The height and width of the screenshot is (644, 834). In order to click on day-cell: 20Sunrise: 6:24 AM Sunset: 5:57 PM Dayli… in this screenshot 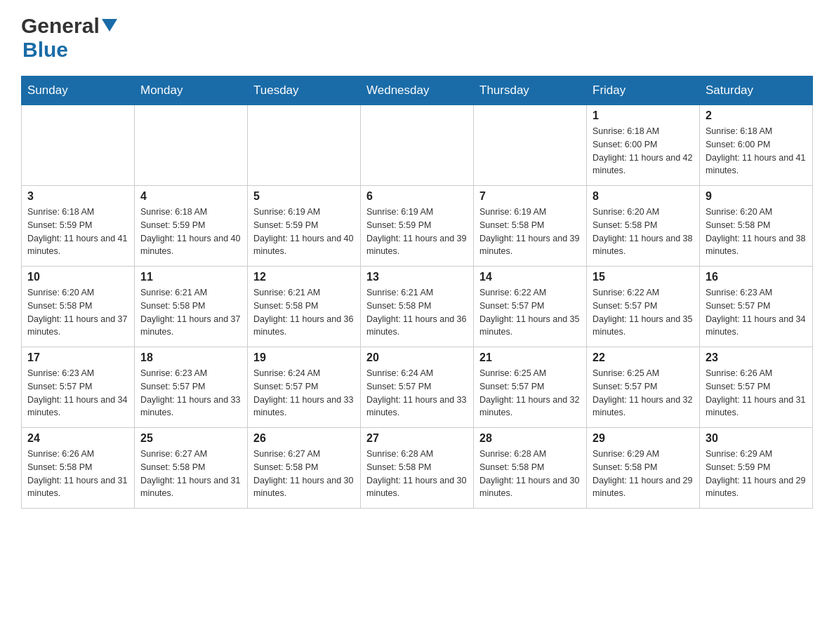, I will do `click(417, 387)`.